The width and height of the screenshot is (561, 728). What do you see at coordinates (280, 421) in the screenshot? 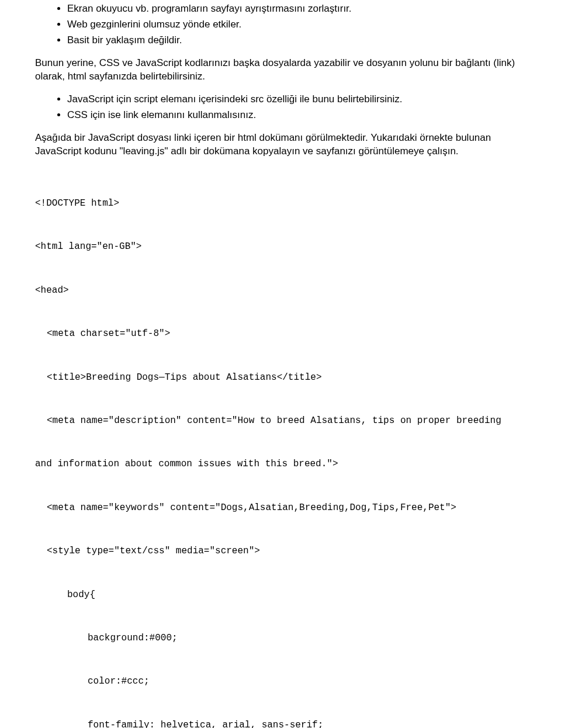
I see `code-line: <meta name="description" content="How to…` at bounding box center [280, 421].